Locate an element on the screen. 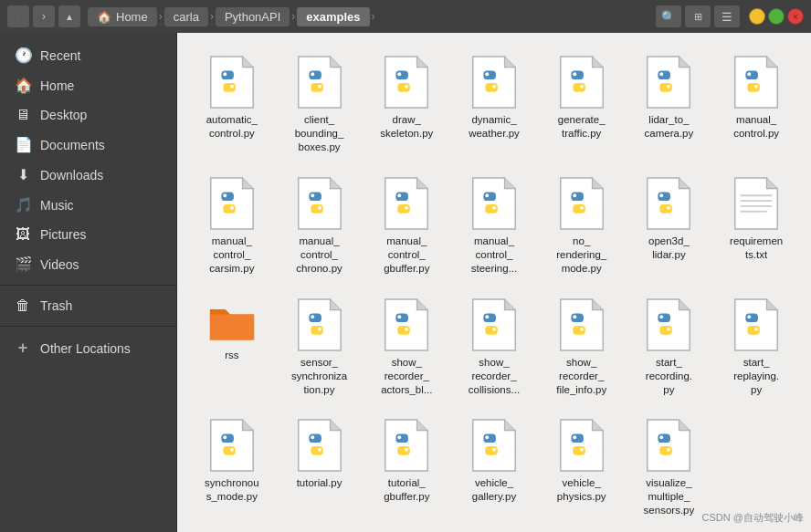 The image size is (811, 532). menu-button: ☰ is located at coordinates (727, 16).